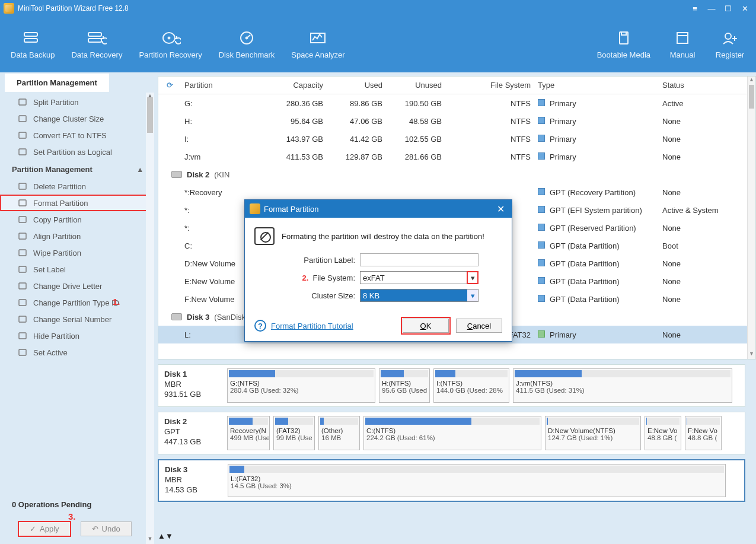 The image size is (756, 544). Describe the element at coordinates (106, 529) in the screenshot. I see `undo-button: ↶ Undo` at that location.